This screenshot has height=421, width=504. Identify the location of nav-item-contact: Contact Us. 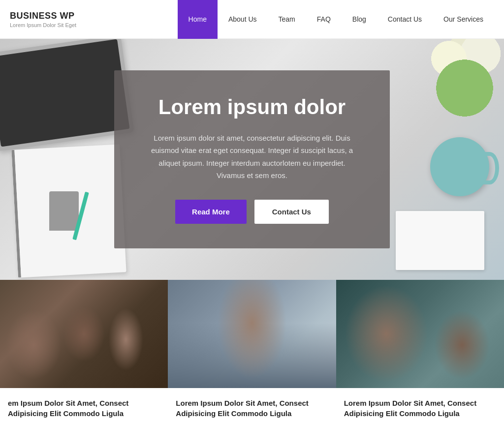
(405, 20).